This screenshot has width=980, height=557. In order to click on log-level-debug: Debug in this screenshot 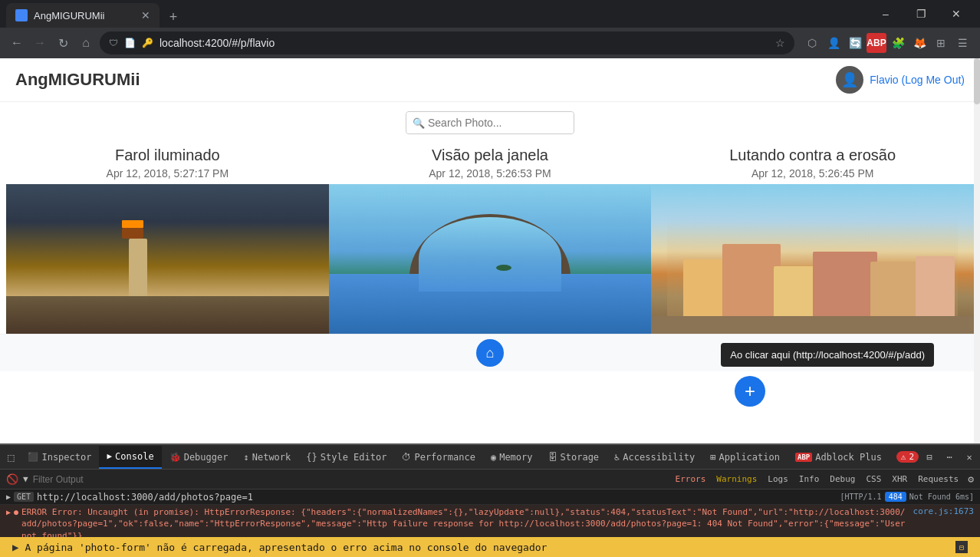, I will do `click(842, 479)`.